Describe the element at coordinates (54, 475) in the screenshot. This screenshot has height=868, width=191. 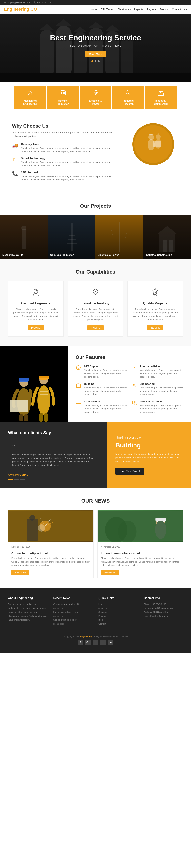
I see `client-cta-link: GET INFORMATION` at that location.